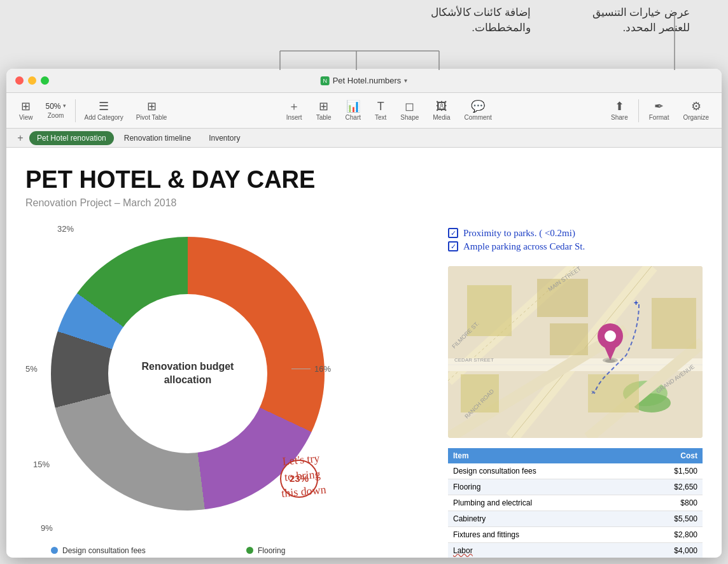 This screenshot has height=564, width=728. Describe the element at coordinates (311, 369) in the screenshot. I see `pct-16-label: 16%` at that location.